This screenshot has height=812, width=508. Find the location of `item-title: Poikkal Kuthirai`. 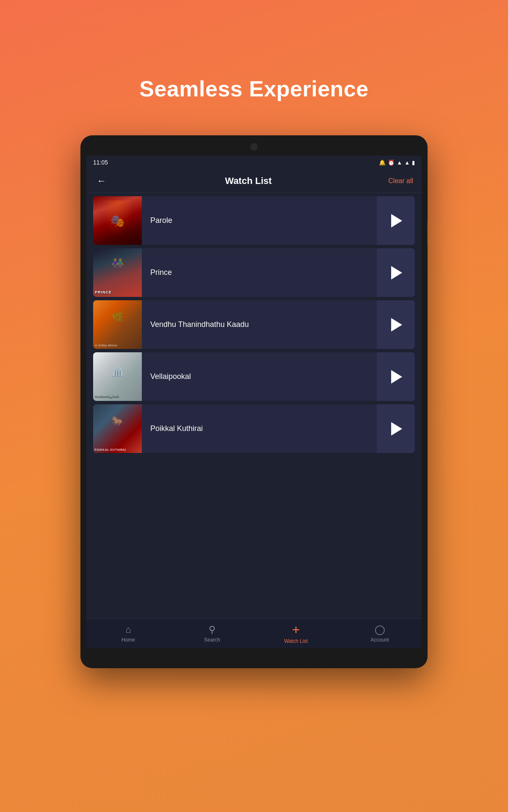

item-title: Poikkal Kuthirai is located at coordinates (259, 429).